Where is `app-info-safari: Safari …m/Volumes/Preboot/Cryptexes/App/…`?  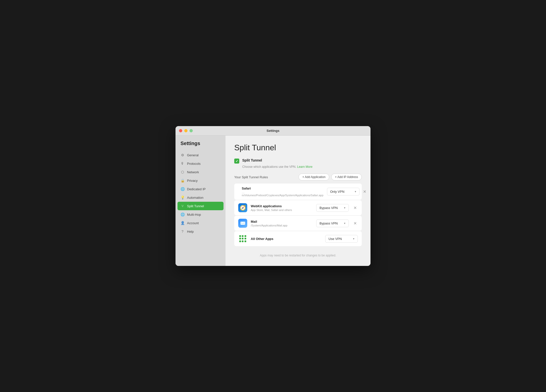
app-info-safari: Safari …m/Volumes/Preboot/Cryptexes/App/… is located at coordinates (282, 192).